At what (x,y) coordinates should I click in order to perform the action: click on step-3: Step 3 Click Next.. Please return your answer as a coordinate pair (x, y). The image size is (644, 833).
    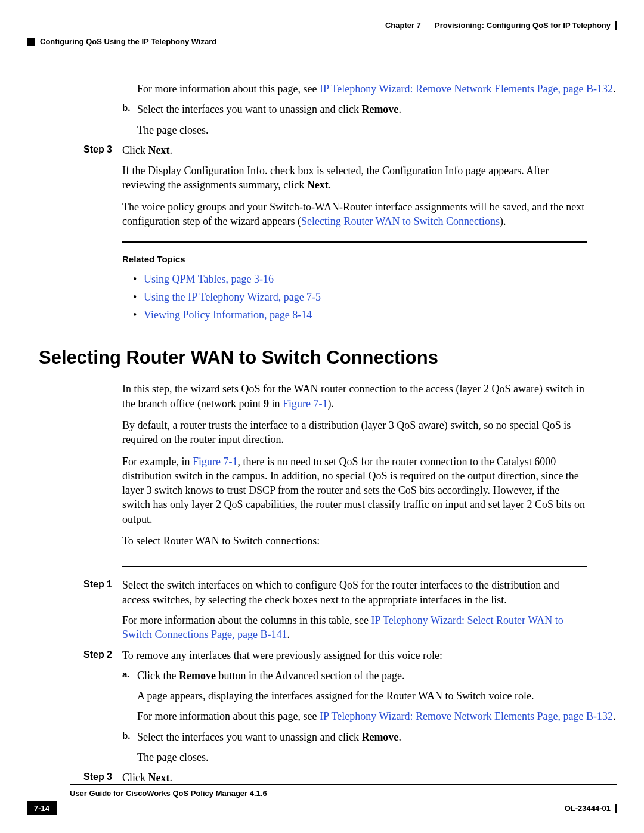
    Looking at the image, I should click on (322, 778).